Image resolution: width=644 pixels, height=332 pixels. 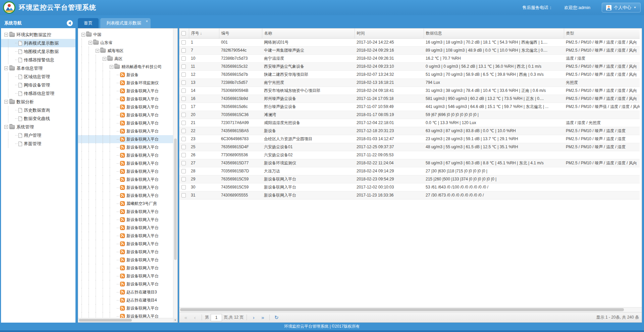 I want to click on table-row: 17763569815d6c邢台噪声扬尘设备2017-11-07 10:59:4…, so click(x=410, y=107).